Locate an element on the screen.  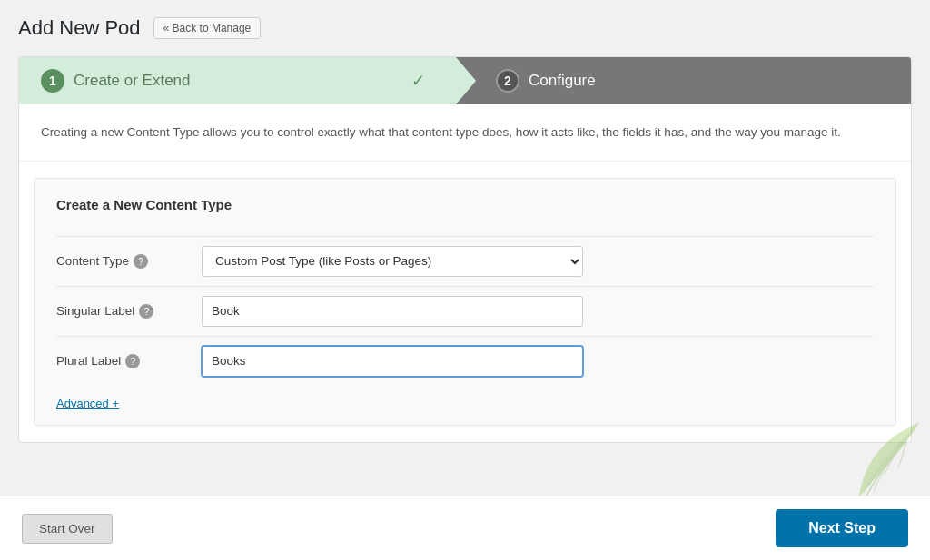
step-2: 2 Configure is located at coordinates (683, 81).